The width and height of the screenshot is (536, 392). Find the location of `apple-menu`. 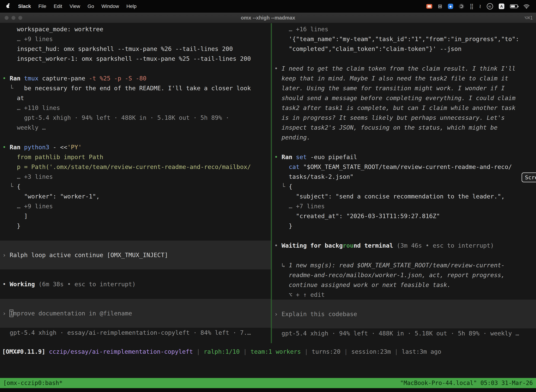

apple-menu is located at coordinates (8, 6).